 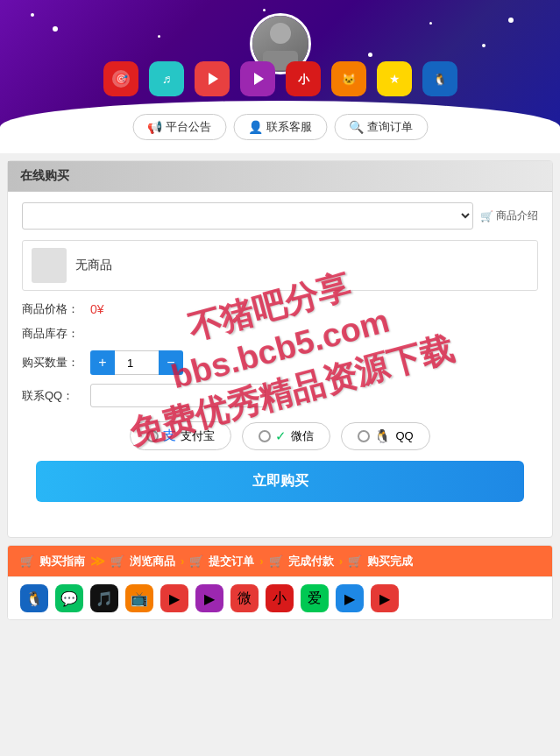 I want to click on arrow1: ›, so click(x=182, y=561).